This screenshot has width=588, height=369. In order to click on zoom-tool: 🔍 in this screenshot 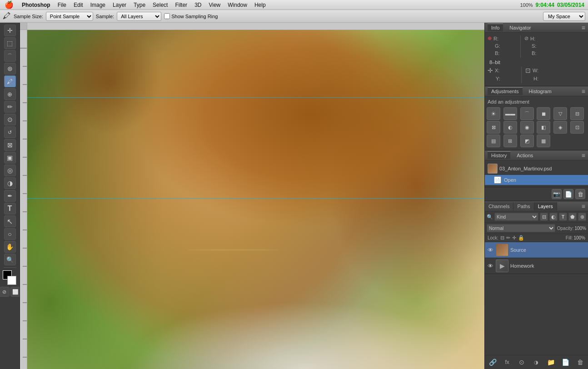, I will do `click(10, 259)`.